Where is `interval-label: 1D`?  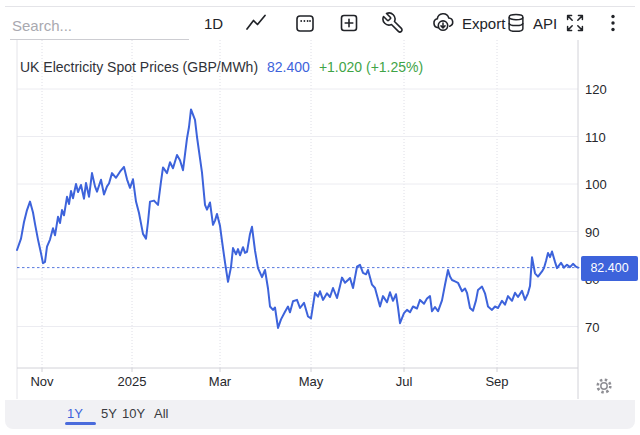
interval-label: 1D is located at coordinates (214, 24).